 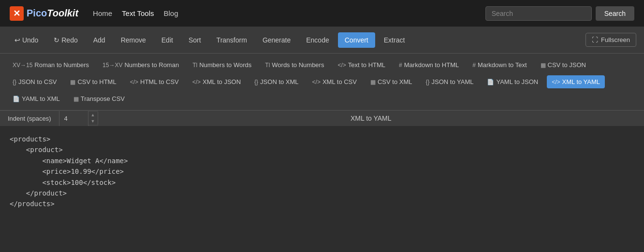 I want to click on xml-to-json-label: XML to JSON, so click(x=221, y=82).